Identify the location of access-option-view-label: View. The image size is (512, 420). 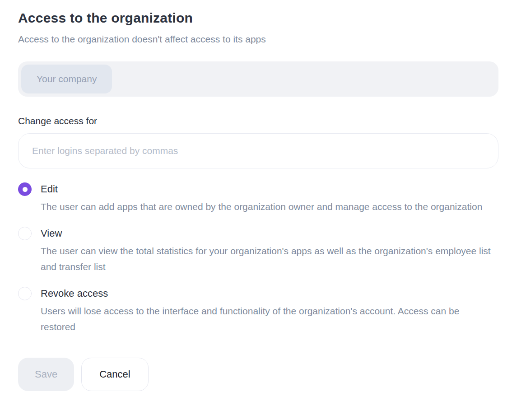
(266, 233).